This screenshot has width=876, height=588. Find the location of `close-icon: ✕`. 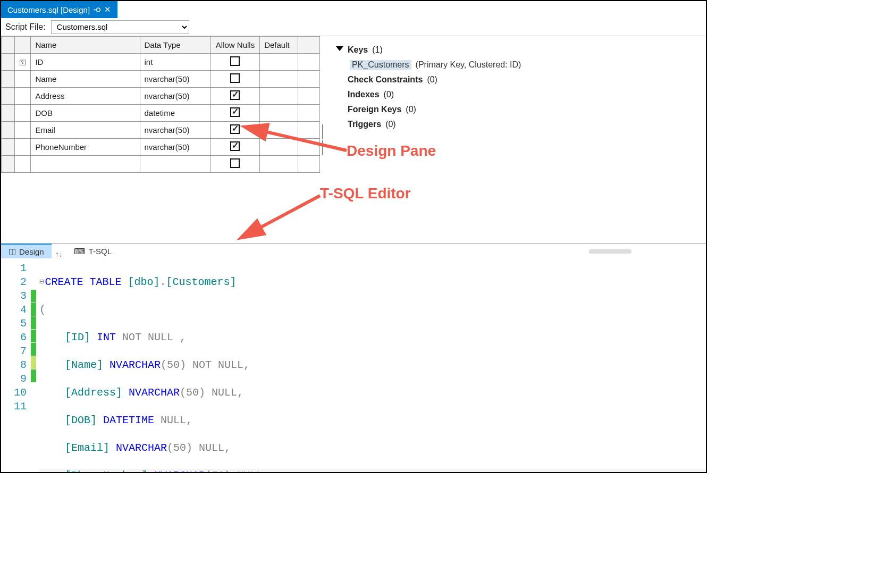

close-icon: ✕ is located at coordinates (107, 10).